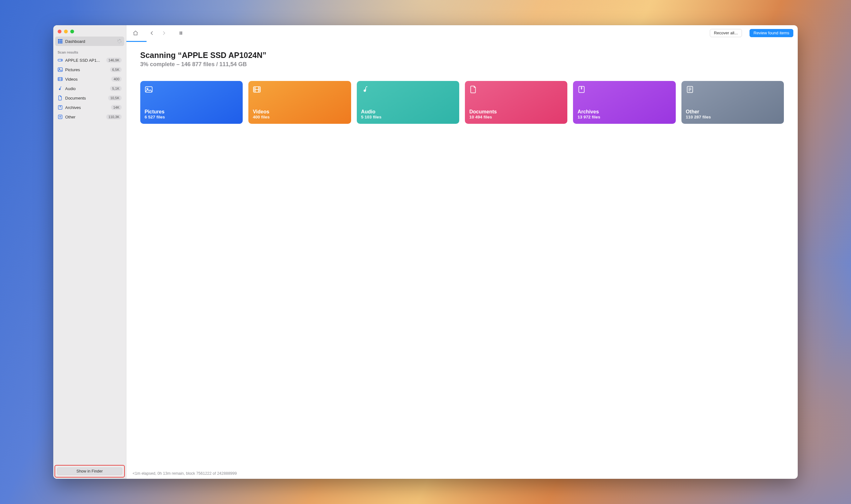 The height and width of the screenshot is (504, 851). I want to click on grid-icon, so click(60, 41).